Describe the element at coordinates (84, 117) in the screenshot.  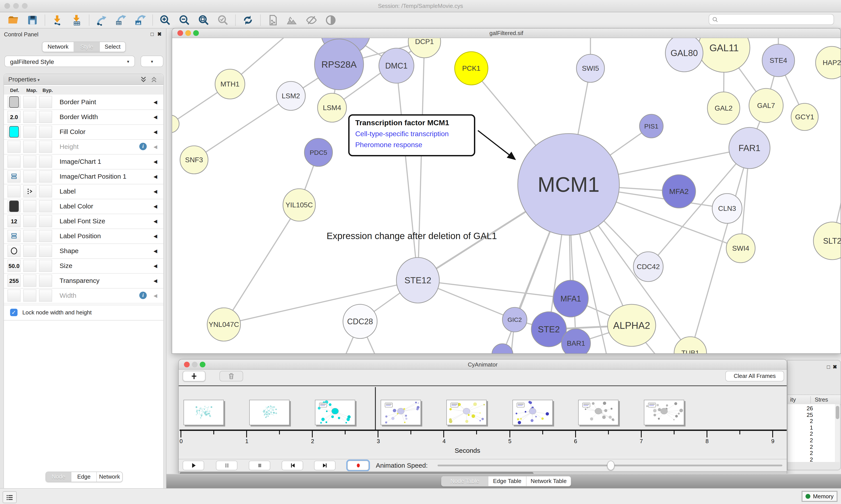
I see `property-row-border-width: 2.0Border Width◀` at that location.